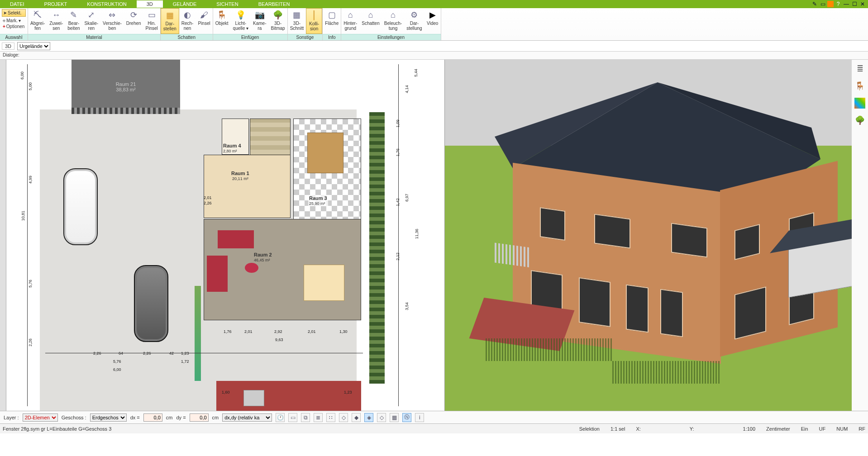 The image size is (868, 456). What do you see at coordinates (14, 26) in the screenshot?
I see `optionen-button: +Optionen` at bounding box center [14, 26].